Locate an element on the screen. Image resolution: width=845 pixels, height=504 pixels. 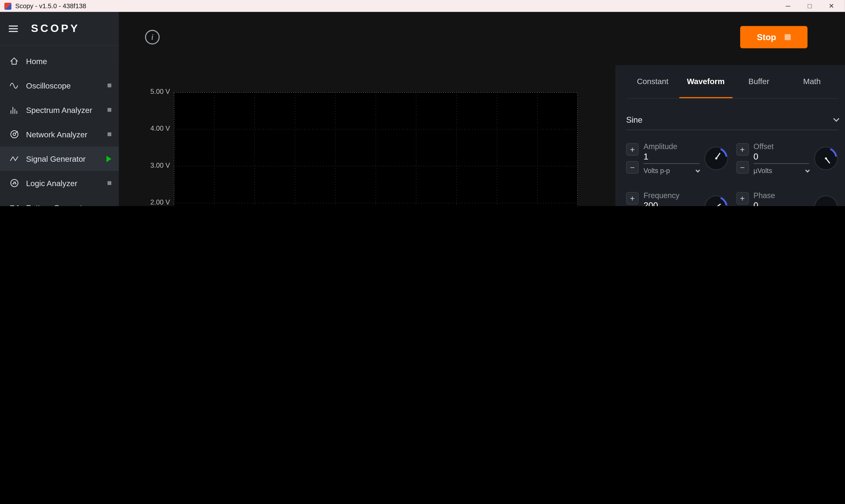
amplitude-unit-select: Volts p-p is located at coordinates (671, 169).